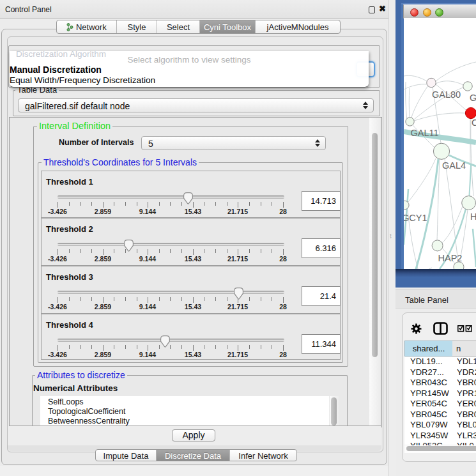  I want to click on svg-text: CY, so click(474, 123).